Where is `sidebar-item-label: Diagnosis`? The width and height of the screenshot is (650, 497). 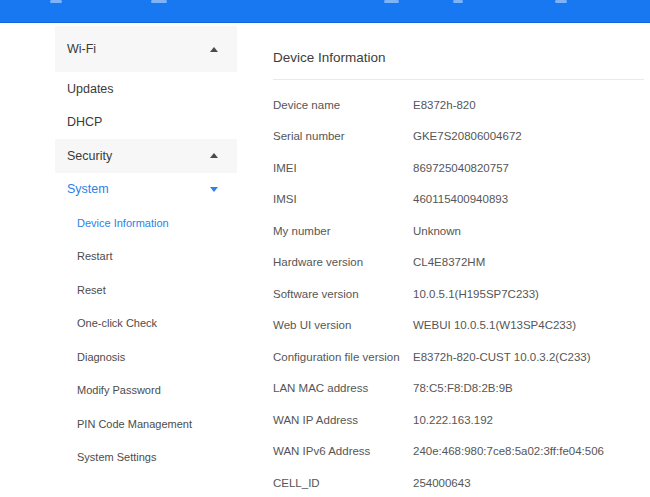
sidebar-item-label: Diagnosis is located at coordinates (101, 357).